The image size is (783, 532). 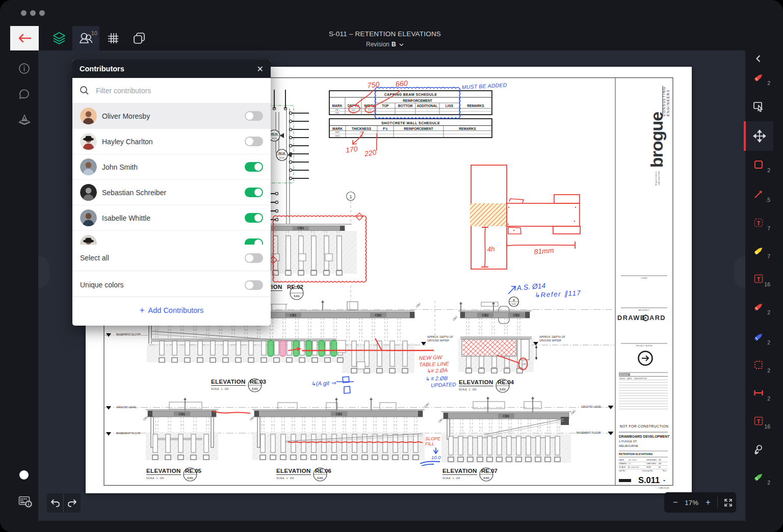 I want to click on svg-text: DRAWBOARD DEVELOPMENT, so click(x=644, y=436).